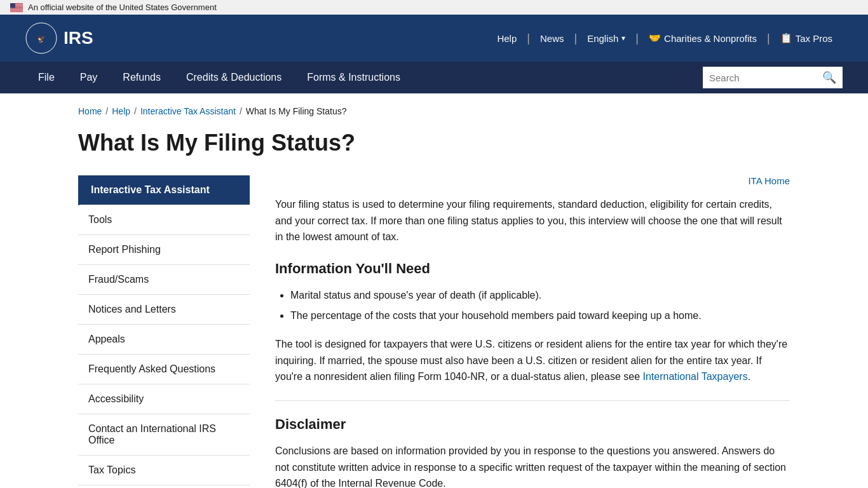 The height and width of the screenshot is (488, 868). What do you see at coordinates (164, 339) in the screenshot?
I see `sidebar-item-appeals: Appeals` at bounding box center [164, 339].